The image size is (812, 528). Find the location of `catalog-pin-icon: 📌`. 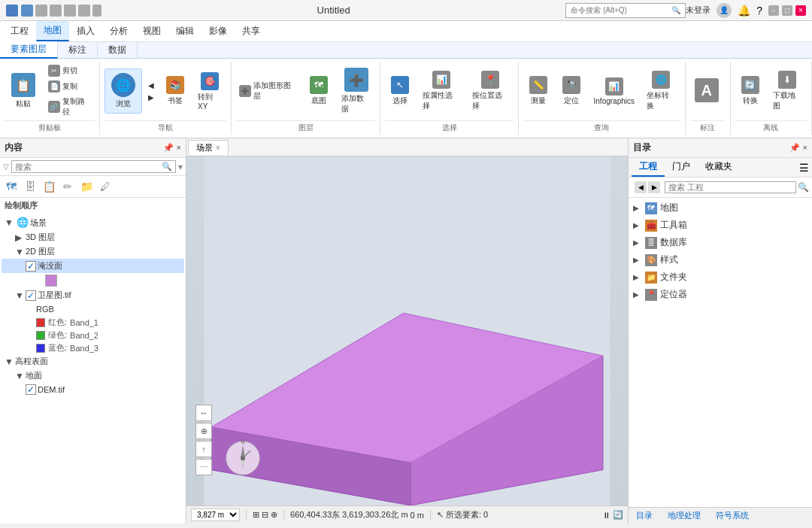

catalog-pin-icon: 📌 is located at coordinates (795, 147).